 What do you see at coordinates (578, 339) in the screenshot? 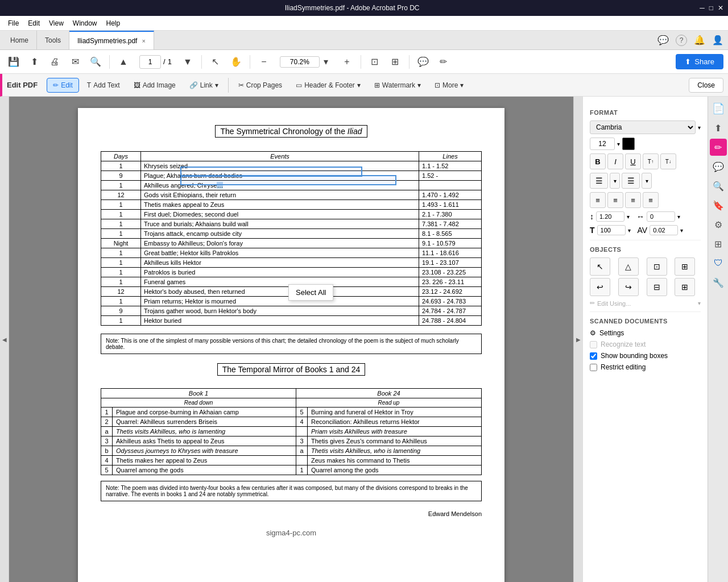
I see `right-panel-collapse: ▶` at bounding box center [578, 339].